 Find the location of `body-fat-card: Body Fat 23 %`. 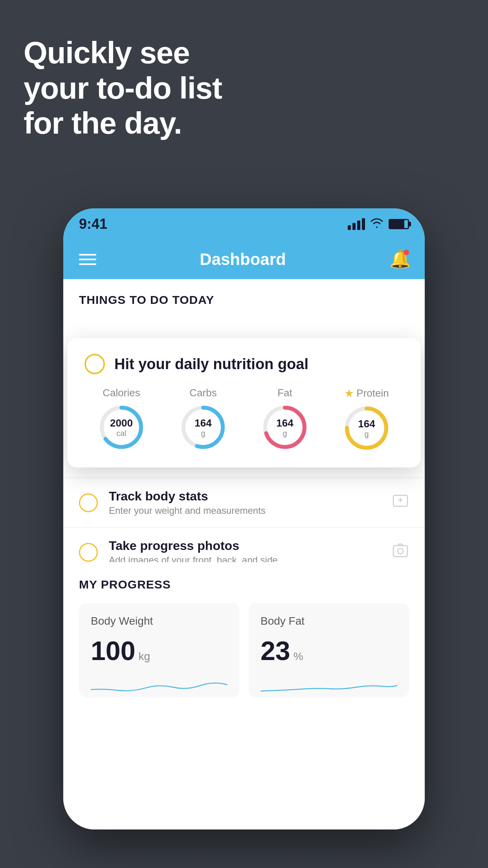

body-fat-card: Body Fat 23 % is located at coordinates (329, 650).